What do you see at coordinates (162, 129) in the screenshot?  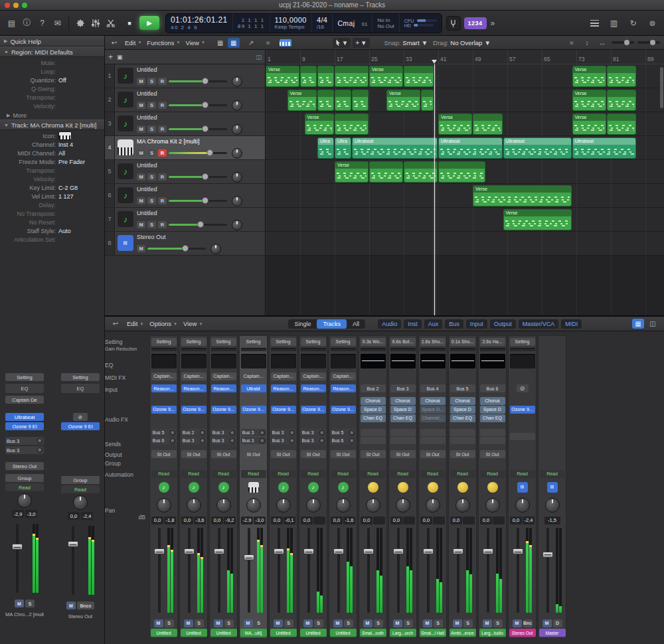 I see `track-record-button: R` at bounding box center [162, 129].